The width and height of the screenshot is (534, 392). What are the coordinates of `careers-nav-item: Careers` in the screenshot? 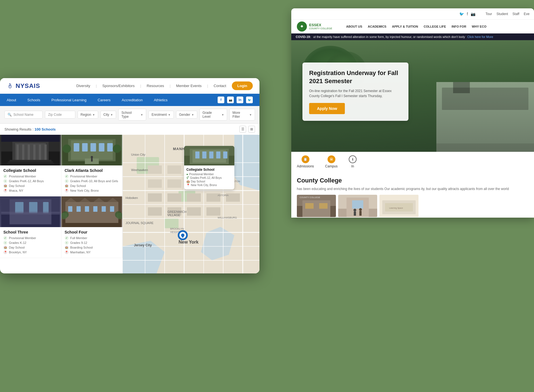 It's located at (104, 100).